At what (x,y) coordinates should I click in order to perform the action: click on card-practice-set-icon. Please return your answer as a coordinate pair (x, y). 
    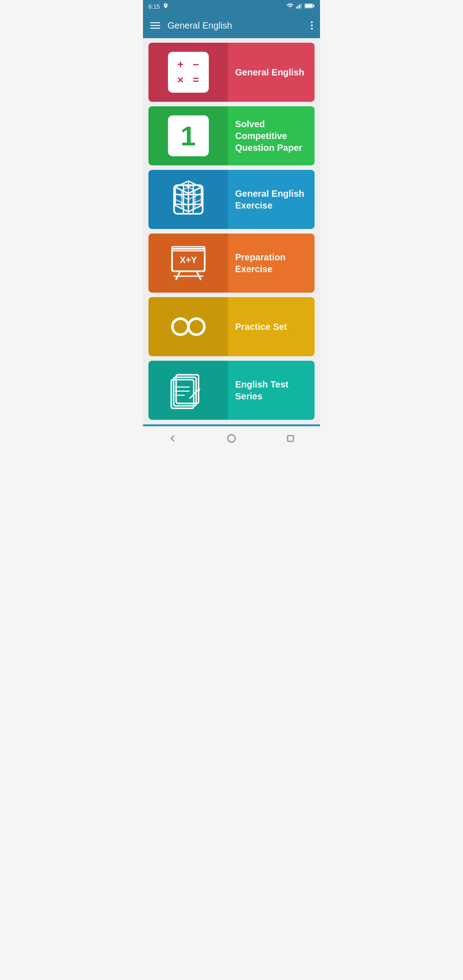
    Looking at the image, I should click on (188, 327).